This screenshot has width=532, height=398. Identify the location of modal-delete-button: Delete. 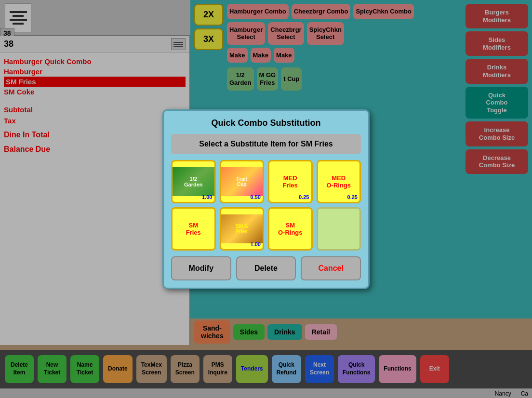
(266, 268).